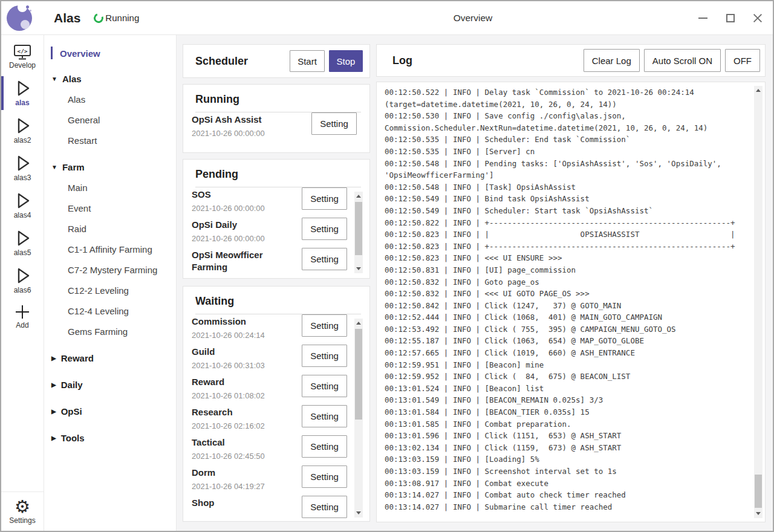 The width and height of the screenshot is (774, 532). Describe the element at coordinates (276, 329) in the screenshot. I see `task-row: Commission 2021-10-26 00:24:14 Setting` at that location.